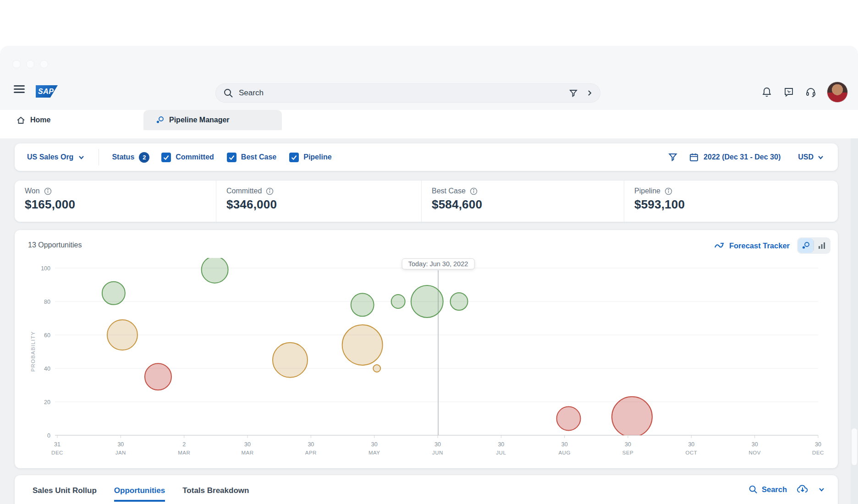 The image size is (858, 504). I want to click on y-tick-label: 80, so click(47, 302).